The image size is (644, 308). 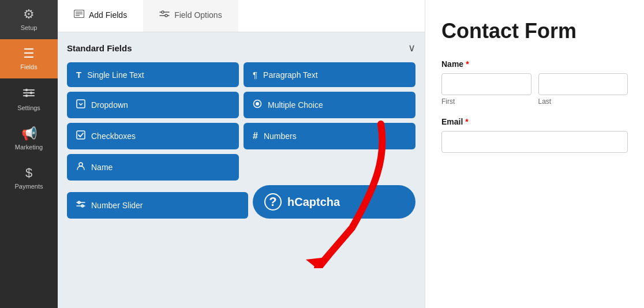 I want to click on form-field-email: Email *, so click(x=534, y=135).